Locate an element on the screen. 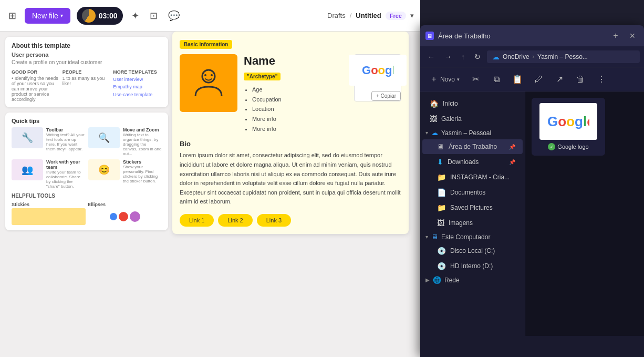 The height and width of the screenshot is (357, 644). col2-title: PEOPLE is located at coordinates (87, 72).